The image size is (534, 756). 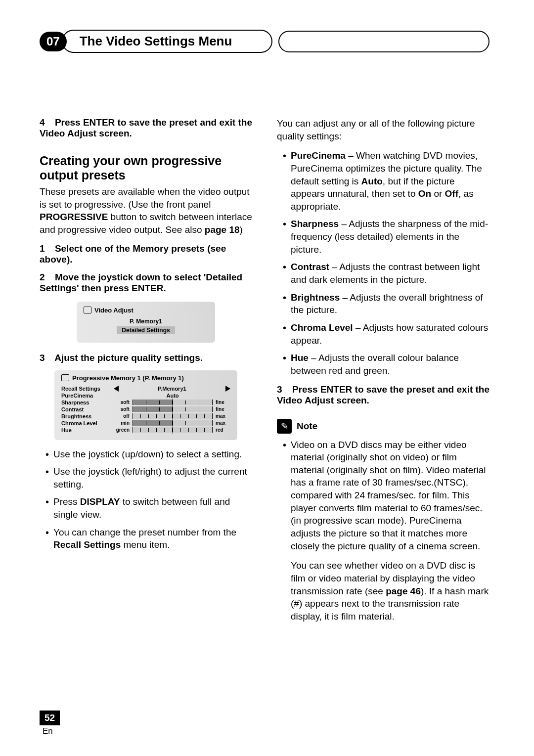 I want to click on bullet-chroma: Chroma Level – Adjusts how saturated col…, so click(x=383, y=334).